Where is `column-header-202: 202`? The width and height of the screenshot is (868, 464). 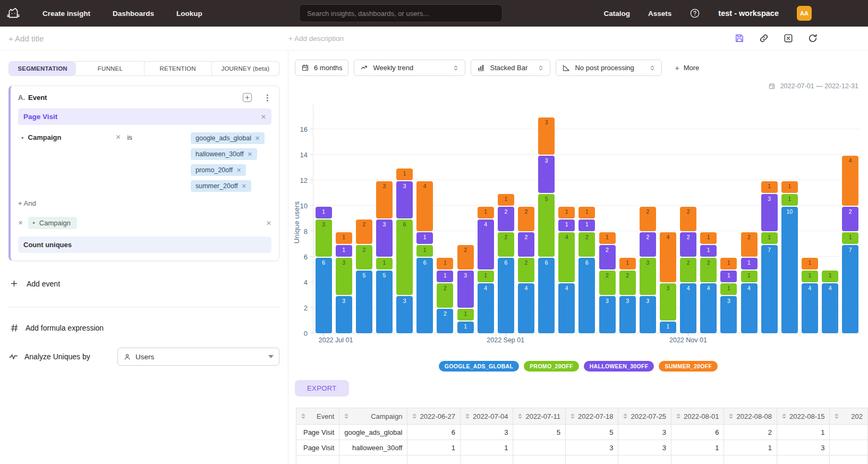
column-header-202: 202 is located at coordinates (849, 417).